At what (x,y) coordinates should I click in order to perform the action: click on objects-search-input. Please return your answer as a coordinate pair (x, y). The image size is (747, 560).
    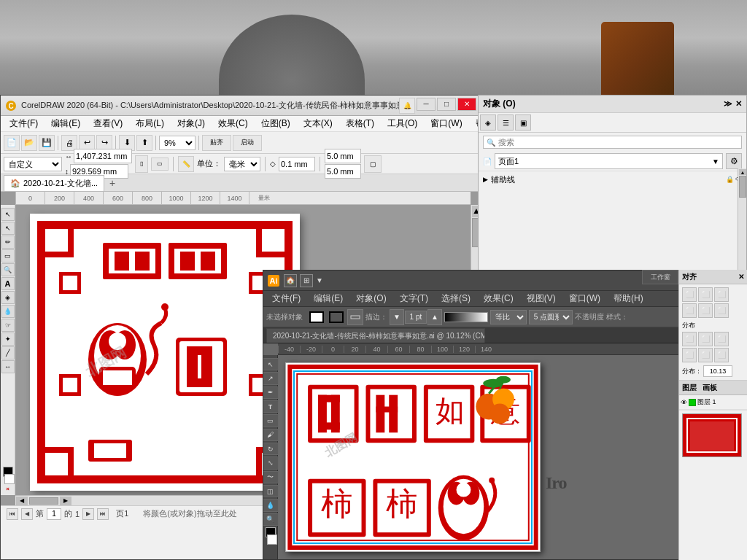
    Looking at the image, I should click on (619, 142).